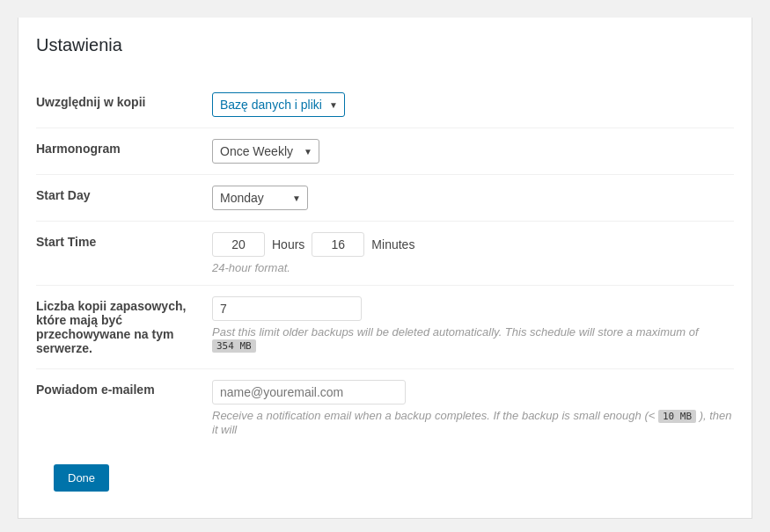  I want to click on start-time-field-cell: Hours Minutes 24-hour format., so click(473, 253).